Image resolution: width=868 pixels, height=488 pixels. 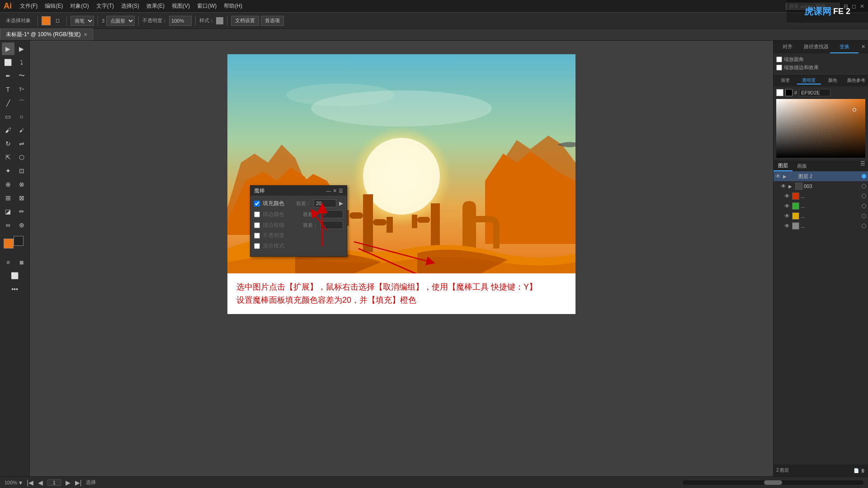 What do you see at coordinates (130, 6) in the screenshot?
I see `menu-select: 选择(S)` at bounding box center [130, 6].